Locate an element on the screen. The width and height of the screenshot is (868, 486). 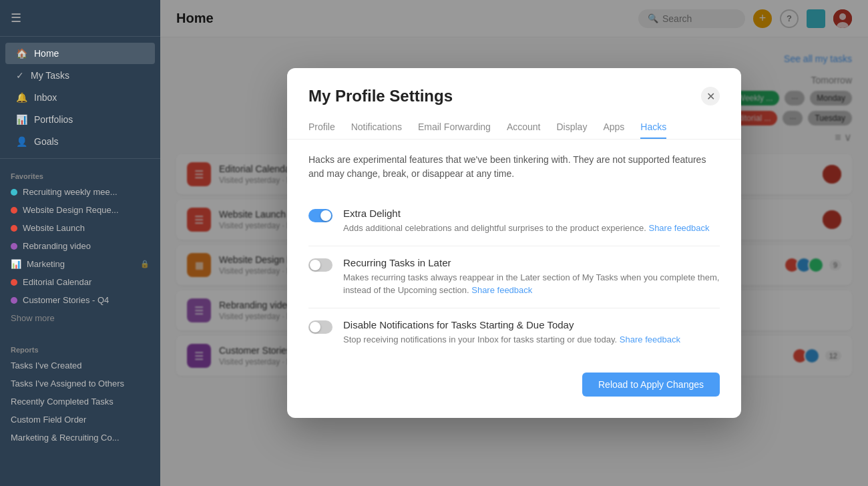
lock-icon: 🔒 is located at coordinates (145, 264).